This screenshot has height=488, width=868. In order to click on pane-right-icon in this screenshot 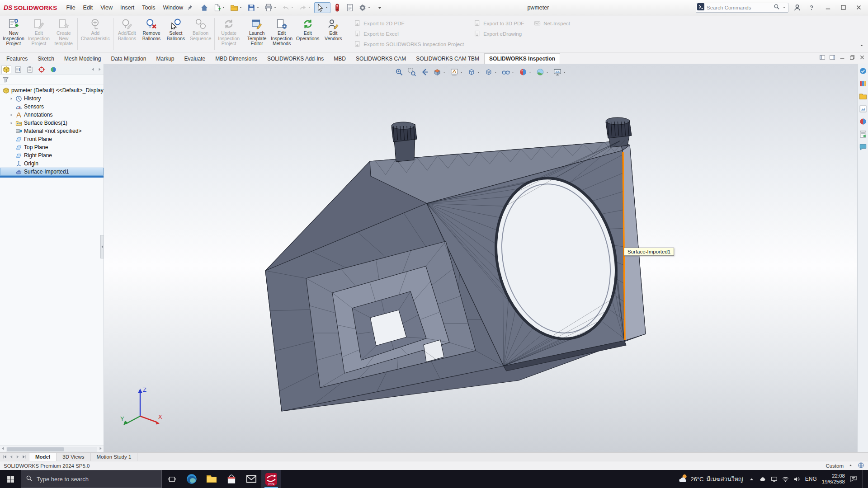, I will do `click(832, 57)`.